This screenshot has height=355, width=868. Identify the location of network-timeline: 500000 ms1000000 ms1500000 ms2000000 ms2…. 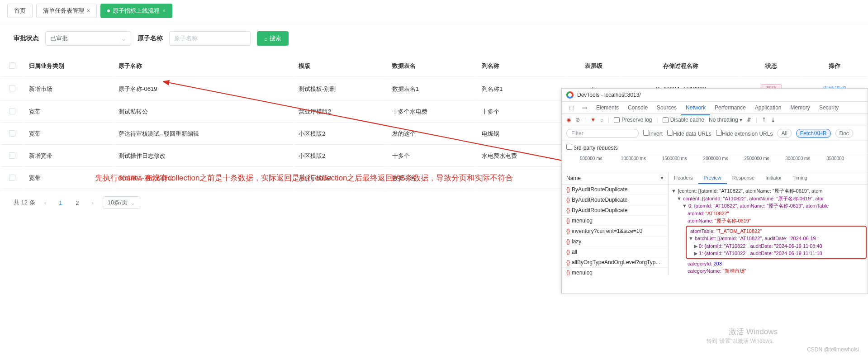
(715, 163).